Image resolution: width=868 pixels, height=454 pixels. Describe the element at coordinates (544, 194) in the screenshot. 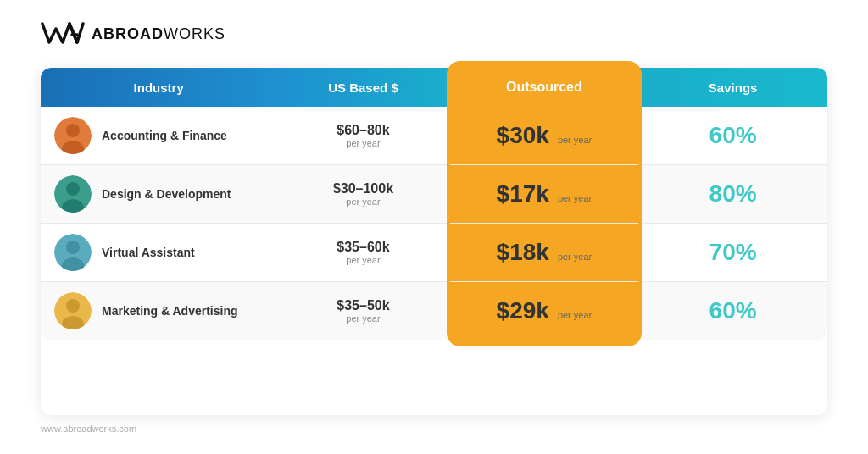

I see `outsourced-inner-design: $17k per year` at that location.